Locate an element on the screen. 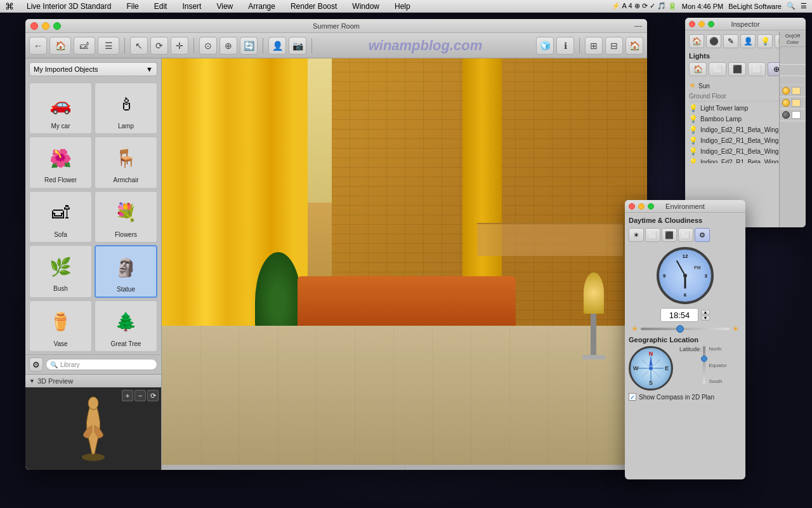  latitude-section: Latitude: North Equator South is located at coordinates (703, 365).